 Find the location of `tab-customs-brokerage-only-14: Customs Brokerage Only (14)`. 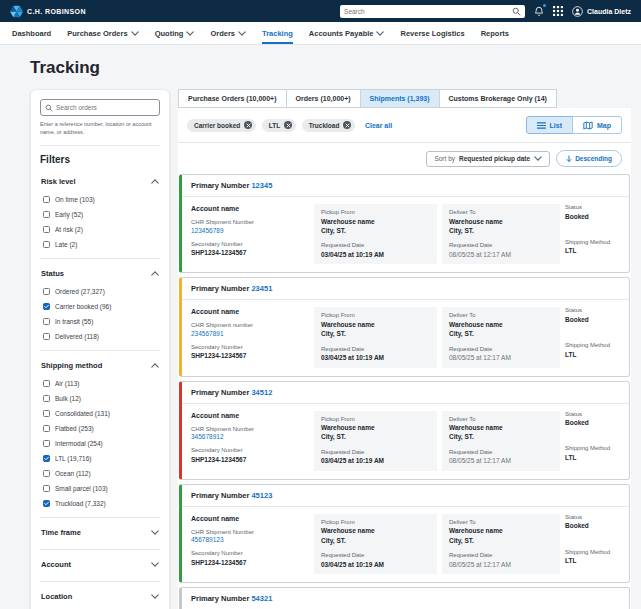

tab-customs-brokerage-only-14: Customs Brokerage Only (14) is located at coordinates (498, 98).